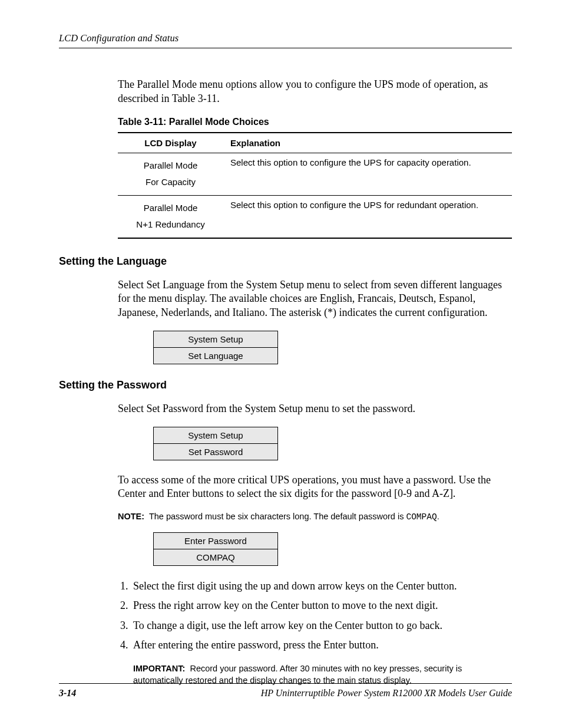 The height and width of the screenshot is (728, 562). Describe the element at coordinates (285, 691) in the screenshot. I see `page-footer: 3-14 HP Uninterruptible Power System R12…` at that location.